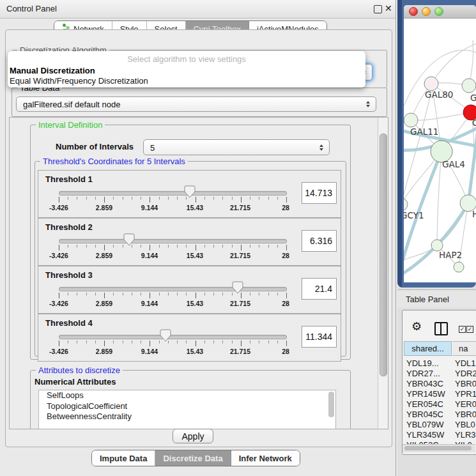 The width and height of the screenshot is (476, 476). Describe the element at coordinates (187, 406) in the screenshot. I see `list-item-topologicalcoefficient: TopologicalCoefficient` at that location.